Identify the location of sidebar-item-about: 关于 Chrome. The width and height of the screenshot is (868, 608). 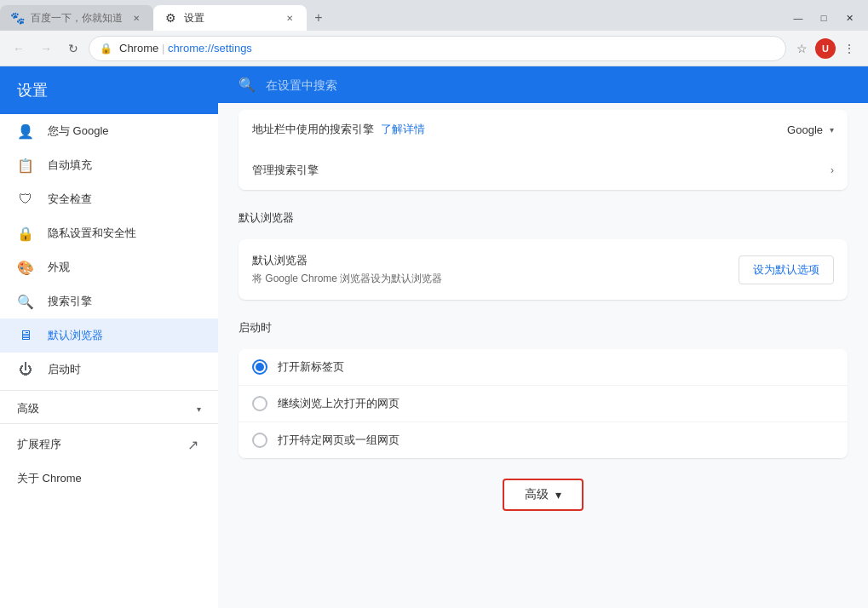
(109, 479).